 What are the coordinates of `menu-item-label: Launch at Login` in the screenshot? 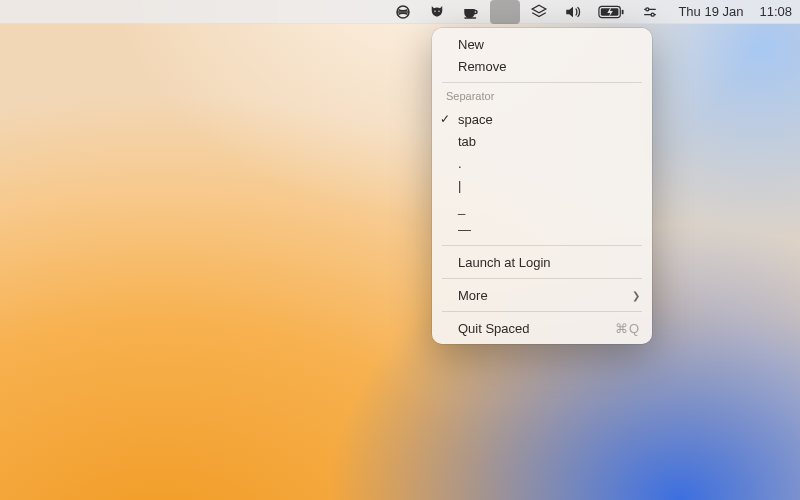 It's located at (549, 262).